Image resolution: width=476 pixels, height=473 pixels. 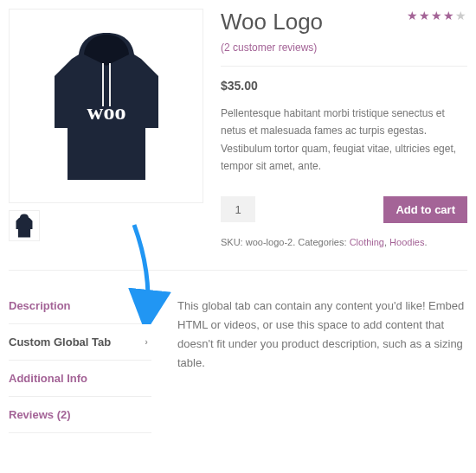 What do you see at coordinates (48, 379) in the screenshot?
I see `tab-label: Additional Info` at bounding box center [48, 379].